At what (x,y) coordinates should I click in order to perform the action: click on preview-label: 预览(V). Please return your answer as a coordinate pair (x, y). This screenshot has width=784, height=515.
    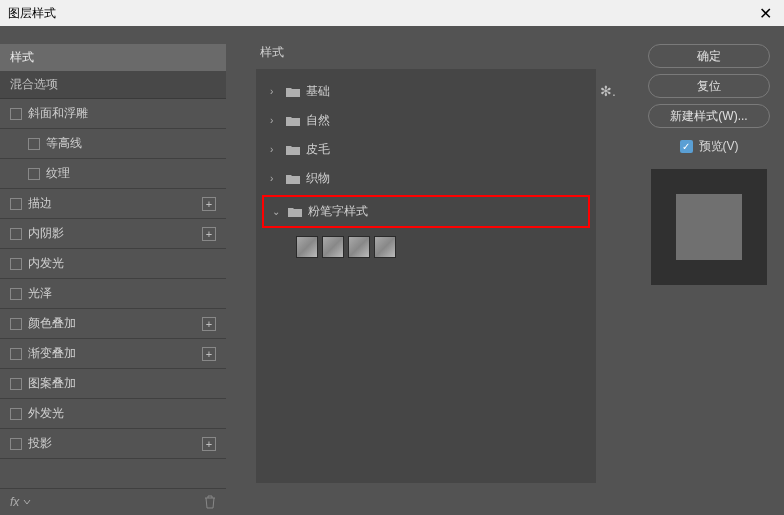
    Looking at the image, I should click on (719, 146).